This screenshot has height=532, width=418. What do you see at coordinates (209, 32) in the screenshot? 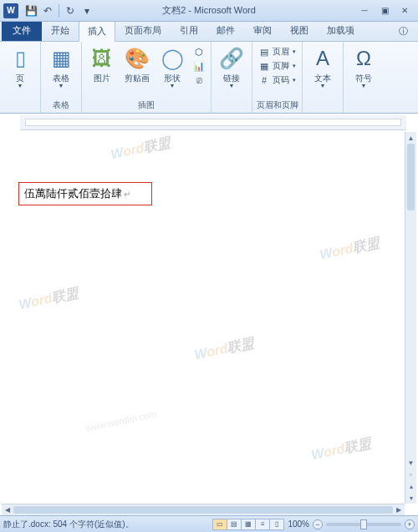
I see `ribbon-tabs: 文件 开始 插入 页面布局 引用 邮件 审阅 视图 加载项 ⓘ` at bounding box center [209, 32].